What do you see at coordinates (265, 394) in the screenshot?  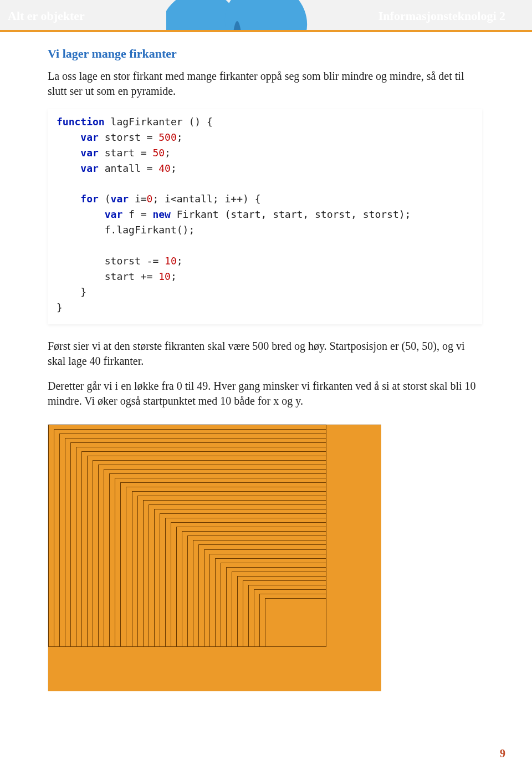 I see `paragraph-3: Deretter går vi i en løkke fra 0 til 49.…` at bounding box center [265, 394].